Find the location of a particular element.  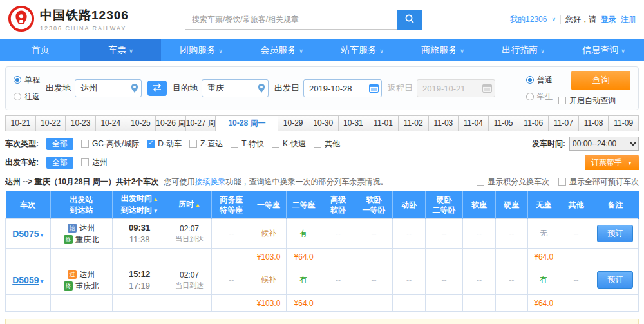

login-link: 登录 is located at coordinates (609, 19).